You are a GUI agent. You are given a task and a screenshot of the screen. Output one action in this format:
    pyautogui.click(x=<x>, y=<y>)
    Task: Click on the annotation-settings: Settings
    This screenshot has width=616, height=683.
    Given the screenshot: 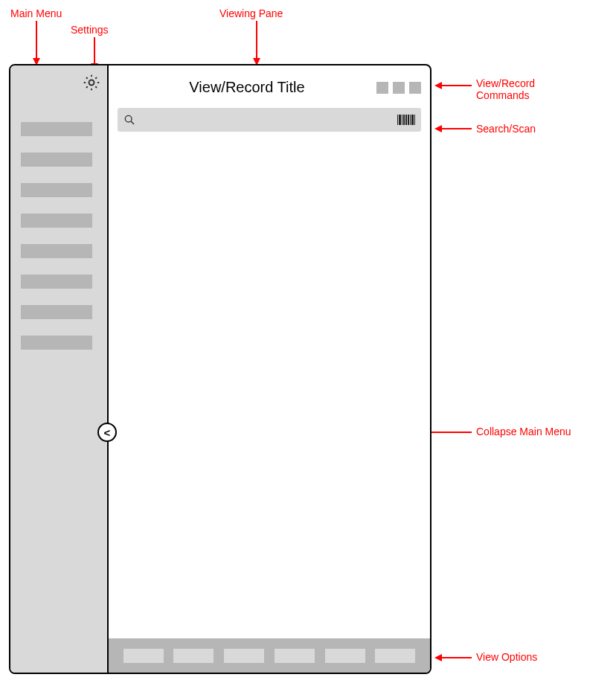 What is the action you would take?
    pyautogui.click(x=89, y=30)
    